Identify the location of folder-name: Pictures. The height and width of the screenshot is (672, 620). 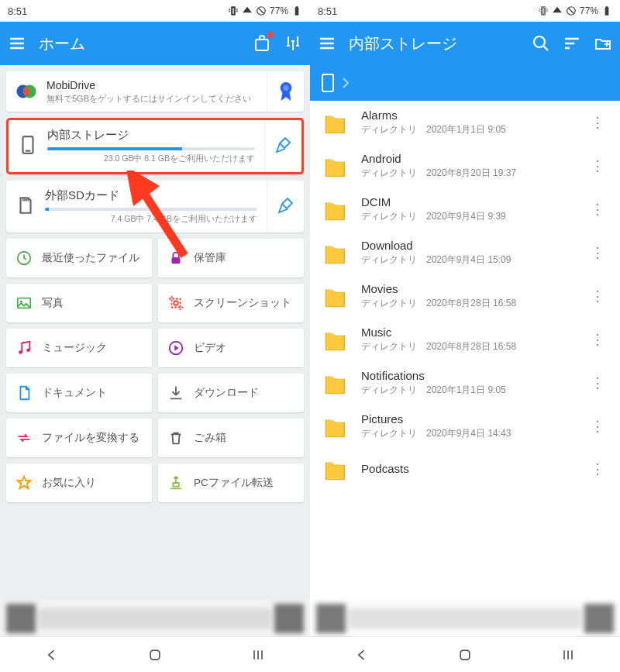
(468, 419).